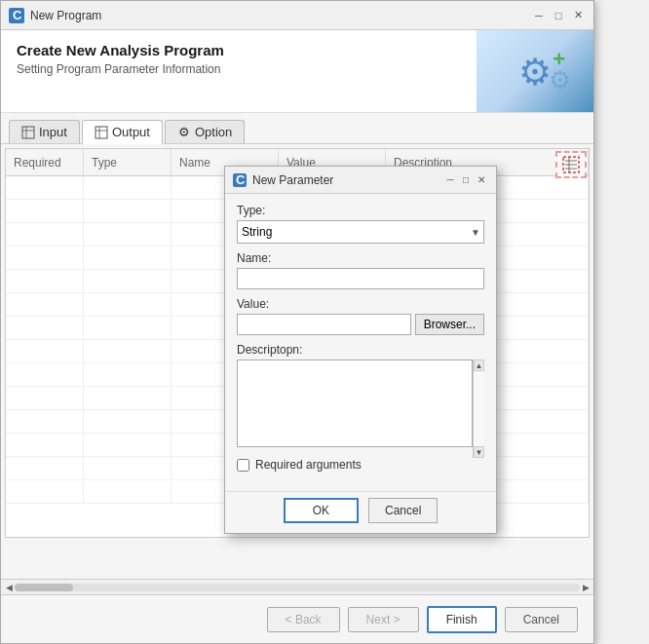  Describe the element at coordinates (361, 324) in the screenshot. I see `value-row: Browser...` at that location.